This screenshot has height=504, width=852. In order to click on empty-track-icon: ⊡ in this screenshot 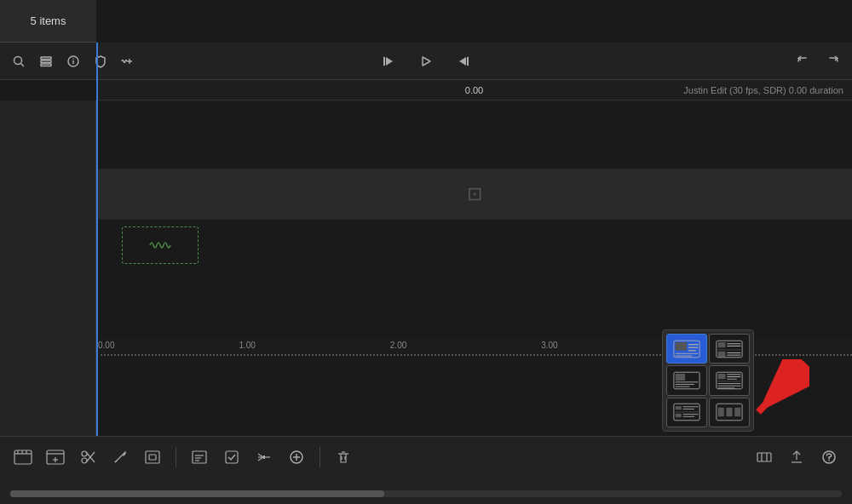, I will do `click(475, 194)`.